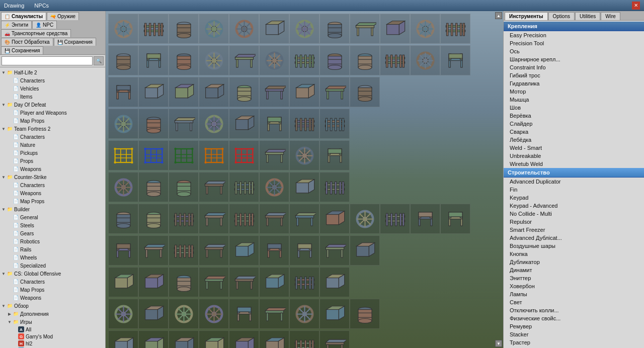 The image size is (644, 348). I want to click on model-item-sink3, so click(335, 314).